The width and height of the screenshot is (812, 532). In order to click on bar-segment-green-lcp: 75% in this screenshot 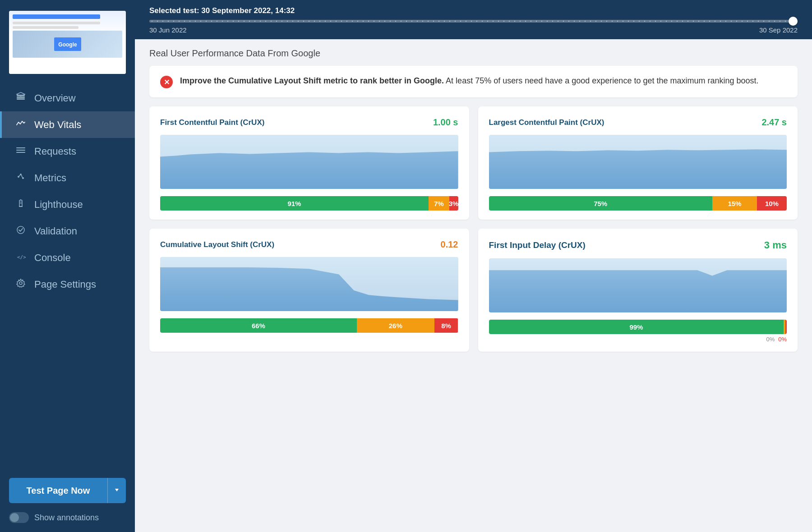, I will do `click(601, 203)`.